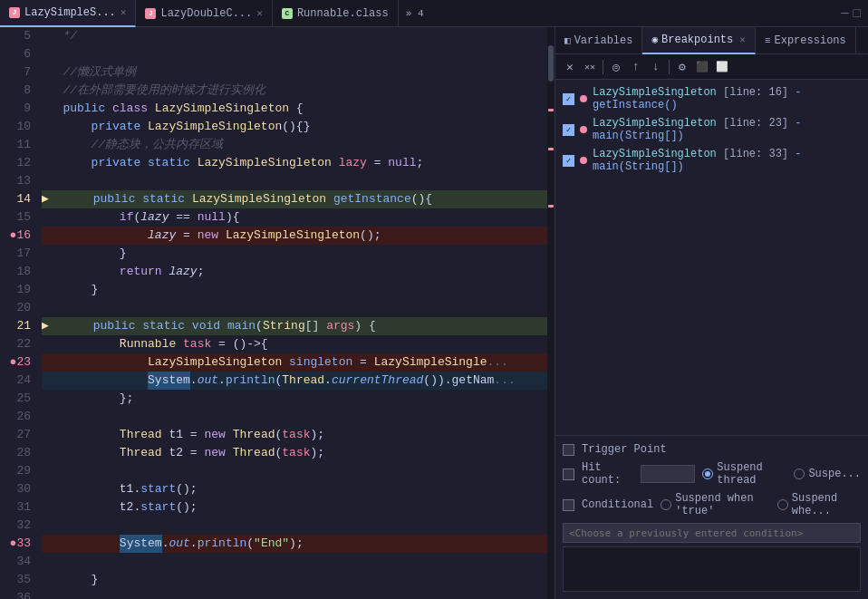 The image size is (868, 599). Describe the element at coordinates (294, 489) in the screenshot. I see `code-line-30: t1.start();` at that location.